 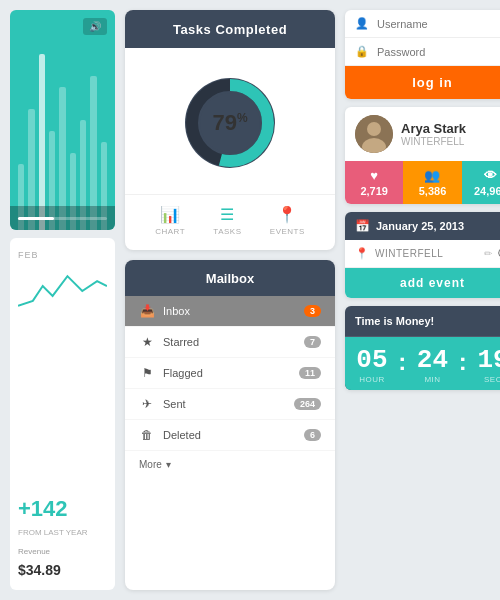 I want to click on more-link: More ▾, so click(x=230, y=464).